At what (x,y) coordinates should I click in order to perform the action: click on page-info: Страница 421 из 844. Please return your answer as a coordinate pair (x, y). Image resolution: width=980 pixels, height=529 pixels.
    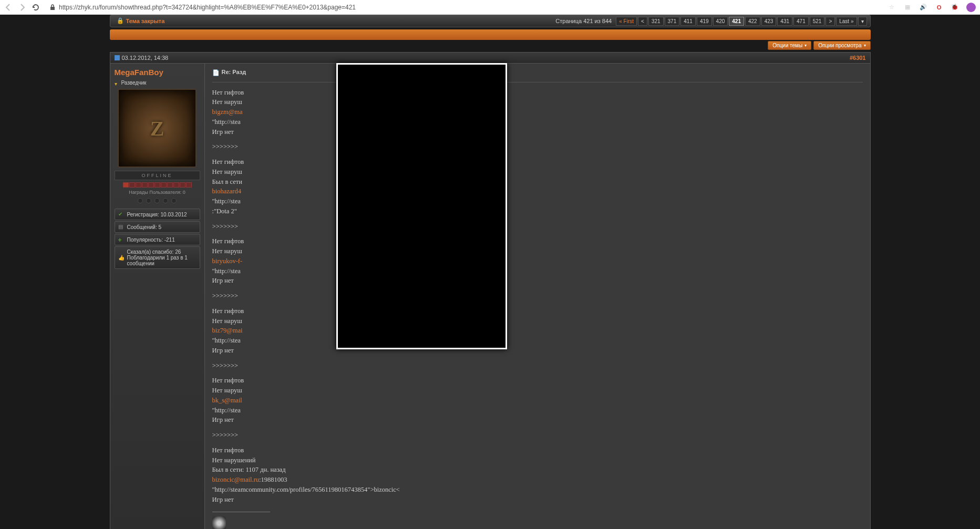
    Looking at the image, I should click on (583, 21).